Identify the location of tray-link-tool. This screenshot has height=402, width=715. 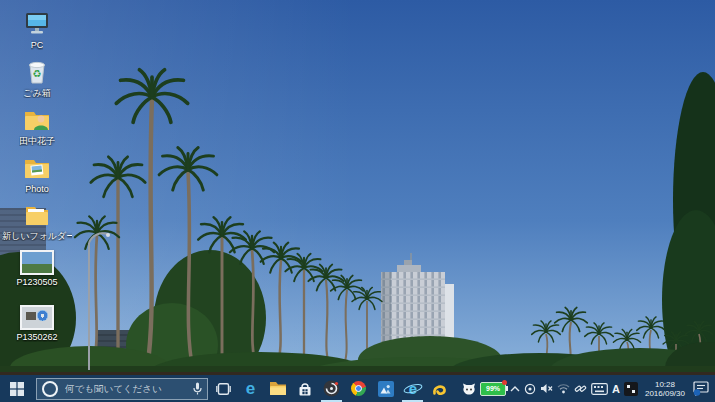
(580, 388).